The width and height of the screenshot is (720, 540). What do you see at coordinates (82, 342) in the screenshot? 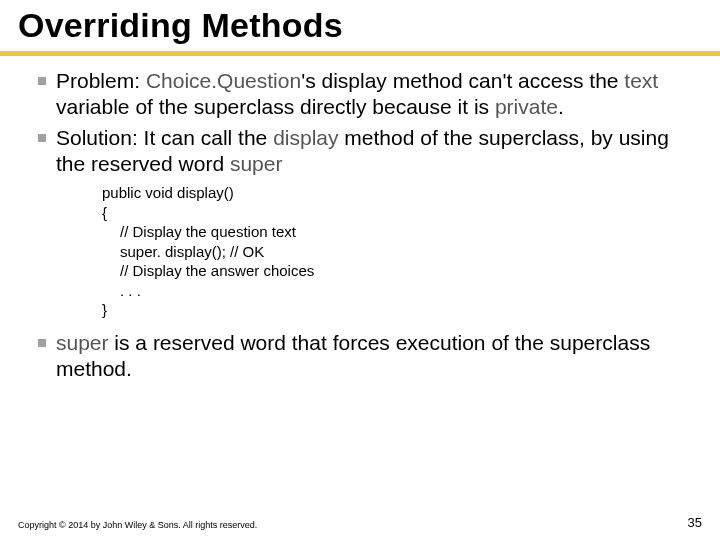
I see `code-super-2: super` at bounding box center [82, 342].